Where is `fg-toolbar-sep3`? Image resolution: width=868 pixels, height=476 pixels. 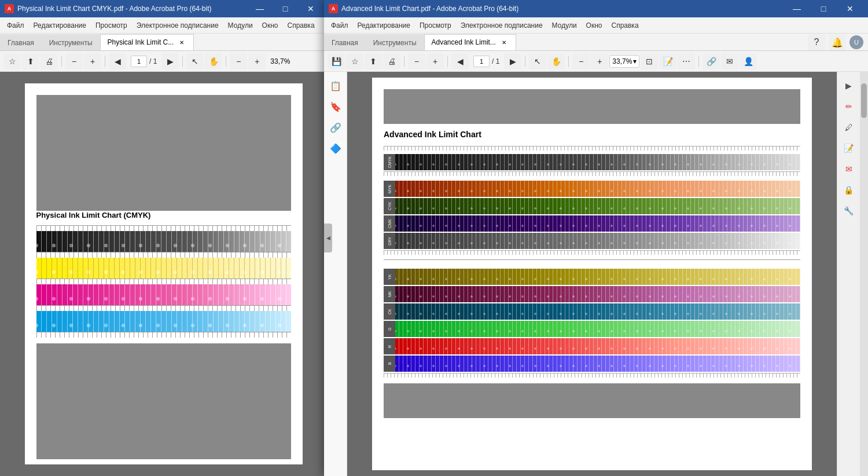 fg-toolbar-sep3 is located at coordinates (525, 61).